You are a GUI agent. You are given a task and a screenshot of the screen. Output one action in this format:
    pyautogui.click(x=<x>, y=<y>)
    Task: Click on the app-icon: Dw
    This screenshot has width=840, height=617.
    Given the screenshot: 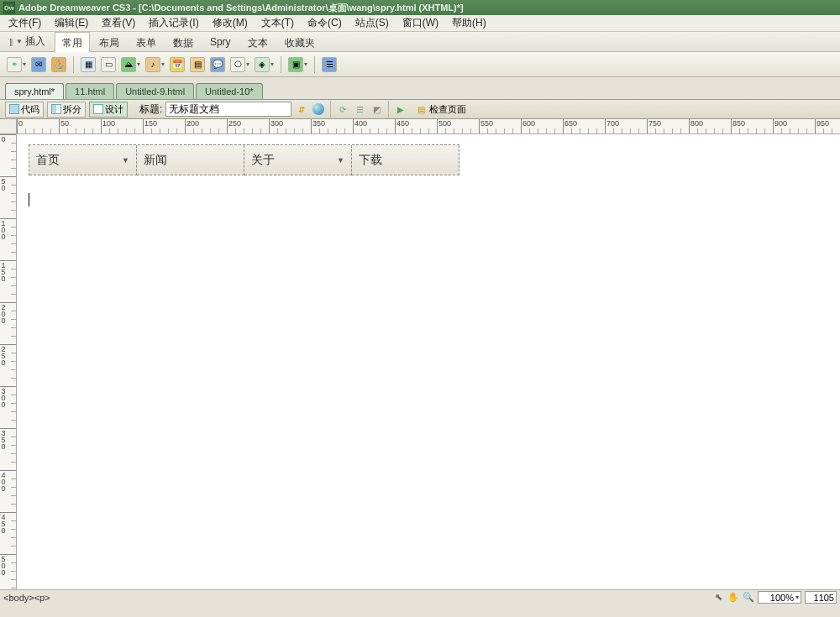 What is the action you would take?
    pyautogui.click(x=9, y=8)
    